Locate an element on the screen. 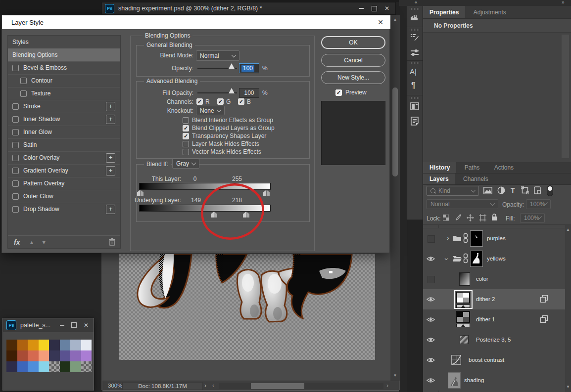 The height and width of the screenshot is (392, 571). styles-list-item: Color Overlay+ is located at coordinates (64, 158).